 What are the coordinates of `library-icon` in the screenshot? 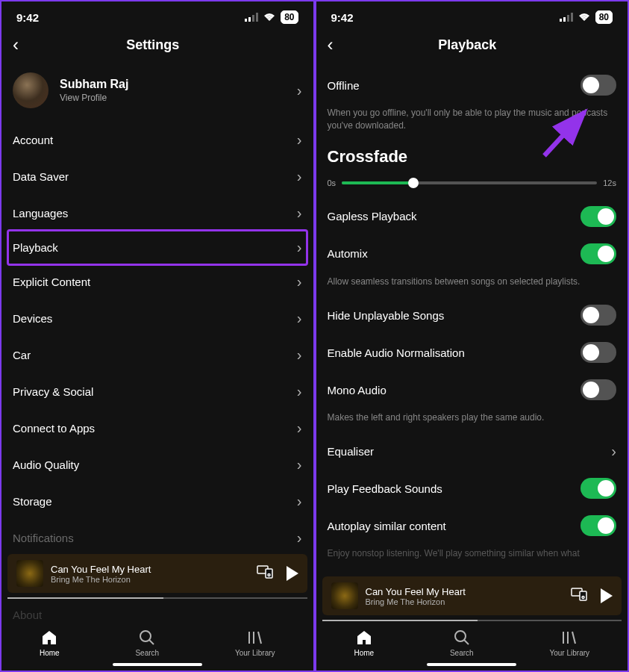 It's located at (255, 638).